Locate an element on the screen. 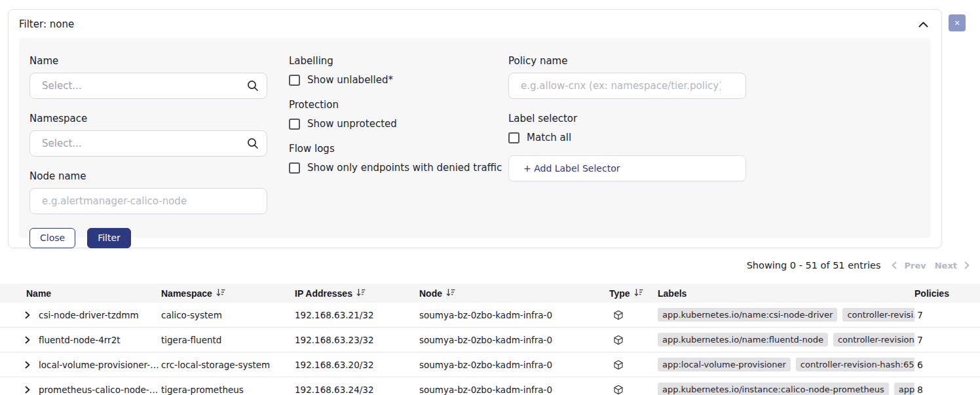 The image size is (980, 395). endpoint-name: csi-node-driver-tzdmm is located at coordinates (89, 315).